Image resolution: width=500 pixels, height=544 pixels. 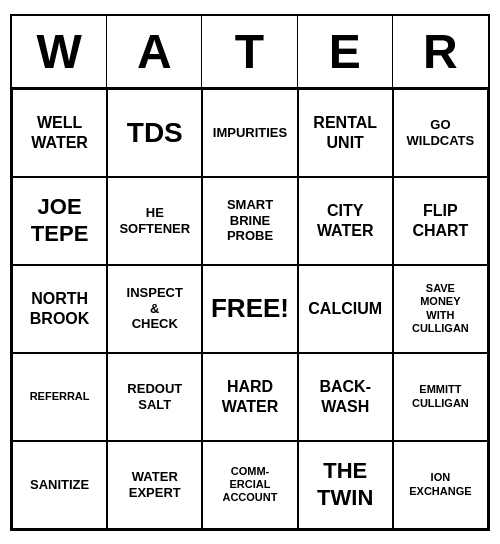 What do you see at coordinates (440, 221) in the screenshot?
I see `bingo-cell-1-4: FLIPCHART` at bounding box center [440, 221].